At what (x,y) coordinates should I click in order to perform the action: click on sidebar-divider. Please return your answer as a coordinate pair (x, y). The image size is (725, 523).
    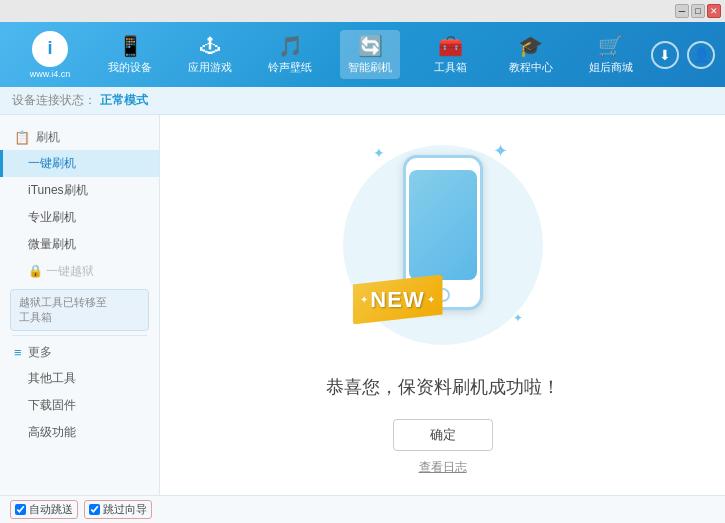
    Looking at the image, I should click on (80, 336).